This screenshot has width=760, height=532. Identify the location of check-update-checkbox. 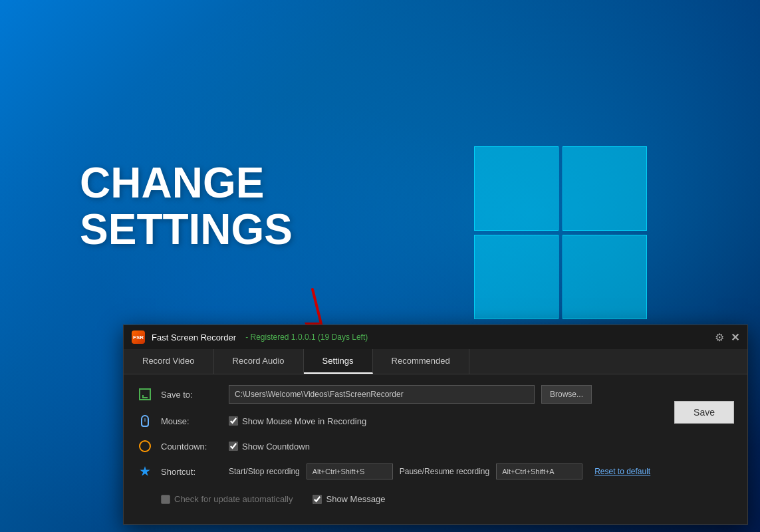
(166, 499).